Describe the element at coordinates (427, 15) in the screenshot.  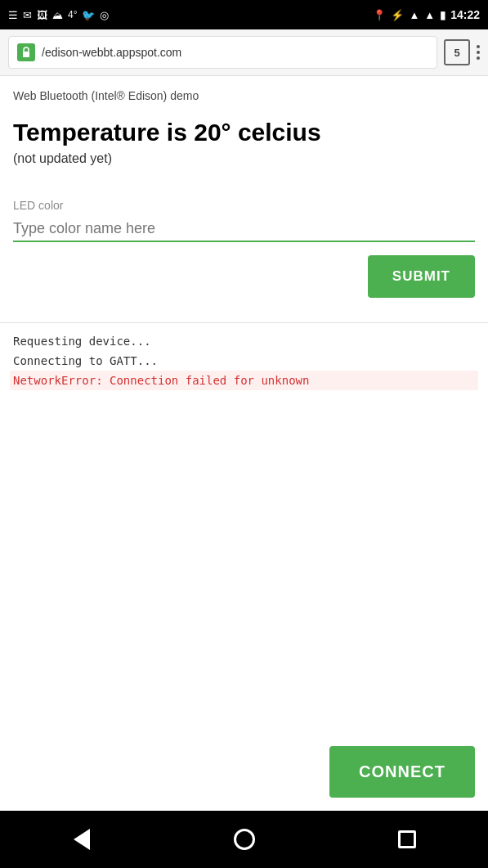
I see `status-icons-right: 📍 ⚡ ▲ ▲ ▮ 14:22` at that location.